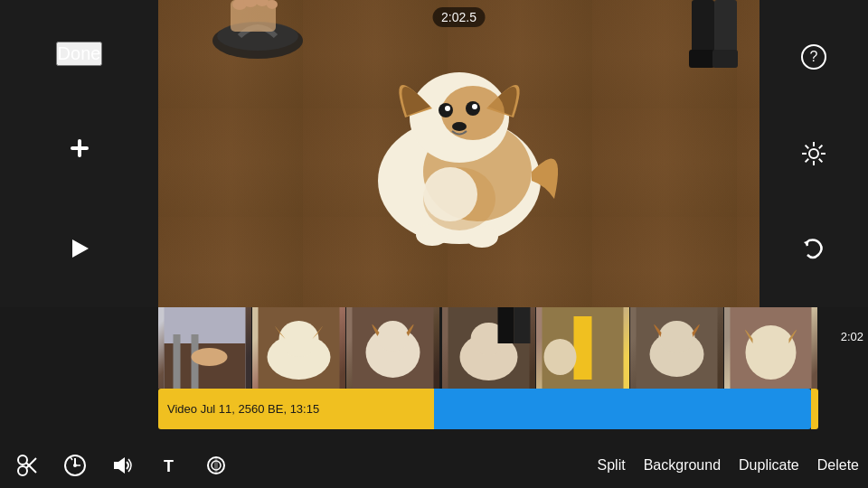  Describe the element at coordinates (216, 465) in the screenshot. I see `filter-button` at that location.